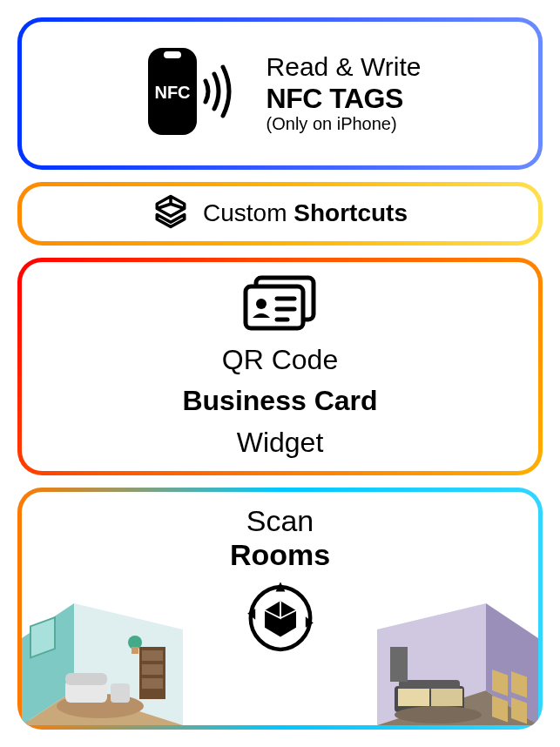 The image size is (560, 747). Describe the element at coordinates (280, 620) in the screenshot. I see `scan-3d-icon` at that location.